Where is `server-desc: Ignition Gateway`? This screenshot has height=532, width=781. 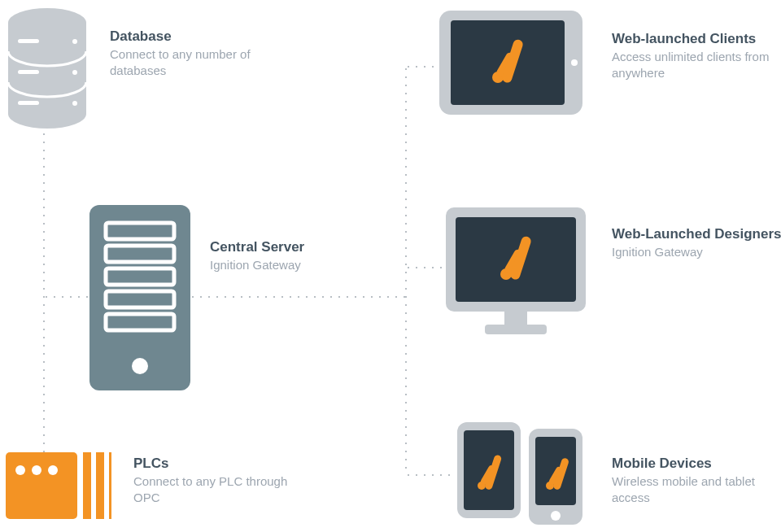
server-desc: Ignition Gateway is located at coordinates (291, 265).